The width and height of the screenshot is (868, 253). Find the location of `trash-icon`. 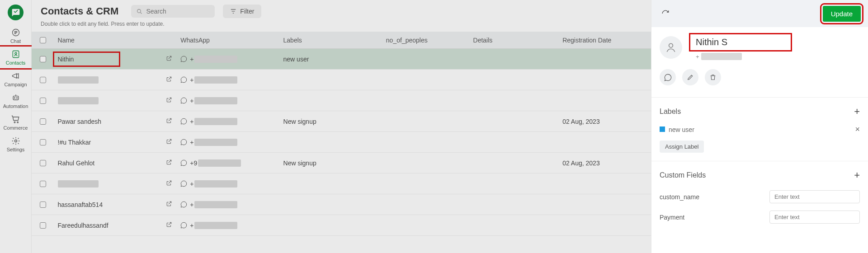

trash-icon is located at coordinates (713, 77).